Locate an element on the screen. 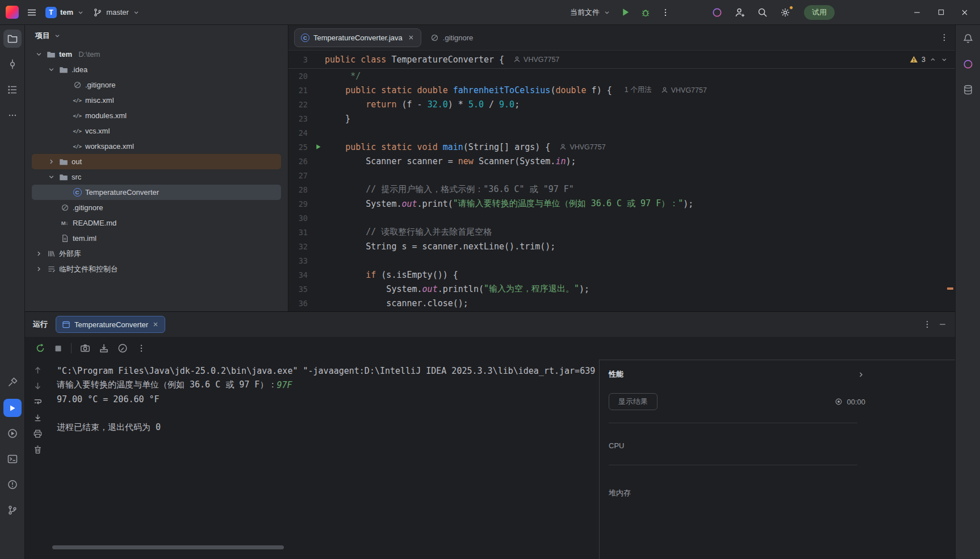 This screenshot has width=980, height=559. app-logo-icon is located at coordinates (12, 12).